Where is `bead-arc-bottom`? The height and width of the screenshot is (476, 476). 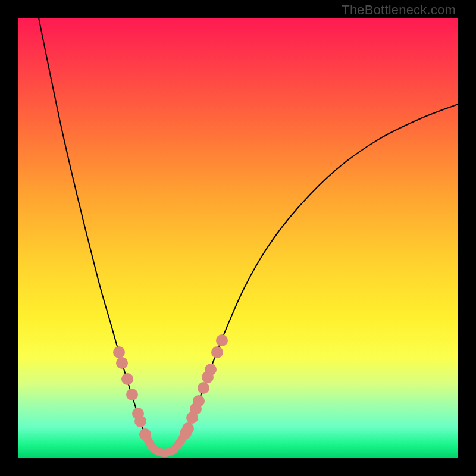 bead-arc-bottom is located at coordinates (165, 444).